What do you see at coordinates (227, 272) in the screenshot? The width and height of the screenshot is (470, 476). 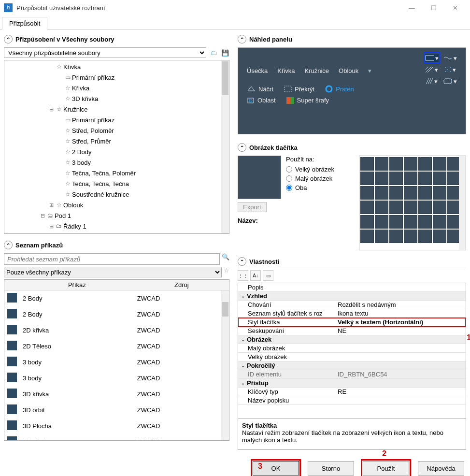 I see `star-icon: ☆` at bounding box center [227, 272].